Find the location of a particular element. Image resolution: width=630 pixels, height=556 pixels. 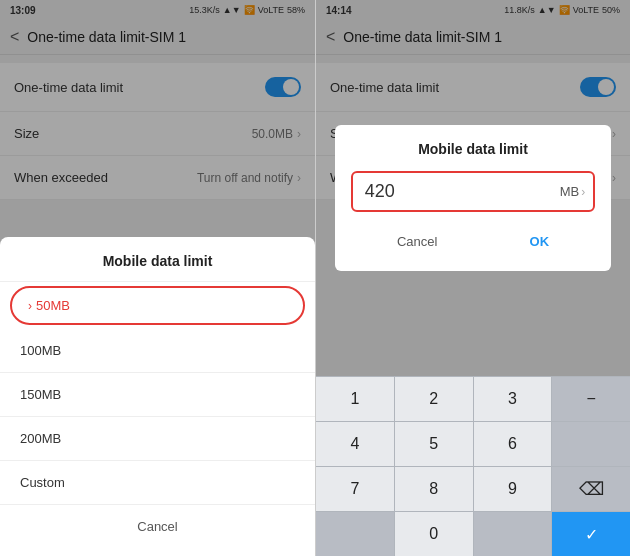

key-6: 6 is located at coordinates (514, 444).